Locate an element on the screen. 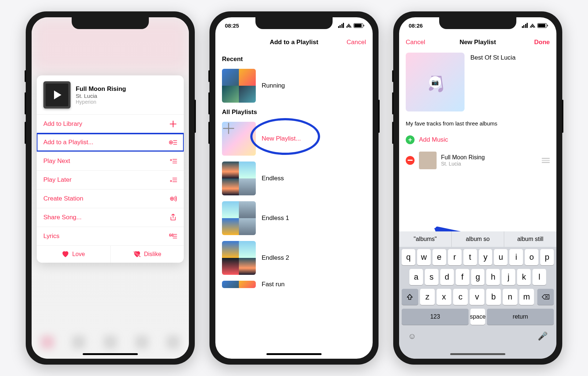 This screenshot has height=376, width=588. camera-icon: 📷 is located at coordinates (435, 82).